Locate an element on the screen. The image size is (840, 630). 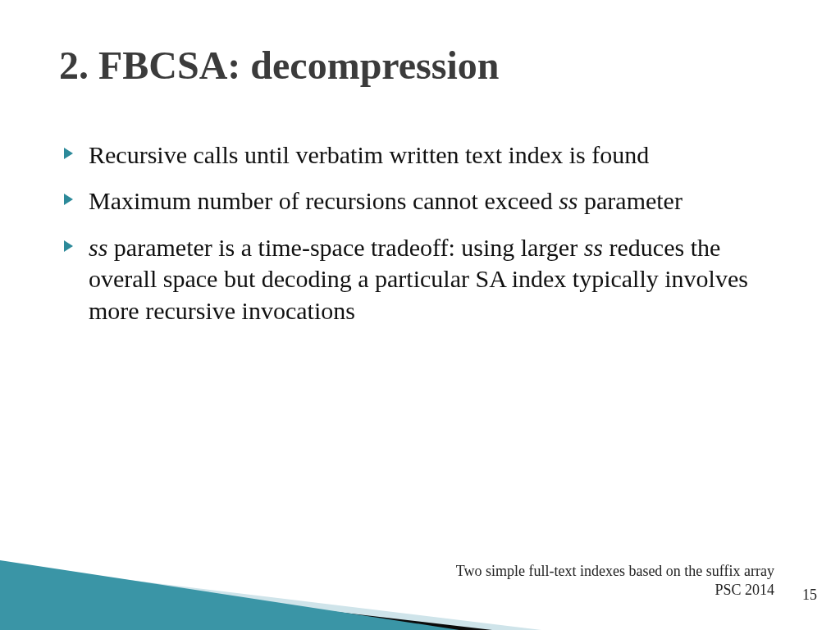
list-item: Recursive calls until verbatim written t… is located at coordinates (427, 155).